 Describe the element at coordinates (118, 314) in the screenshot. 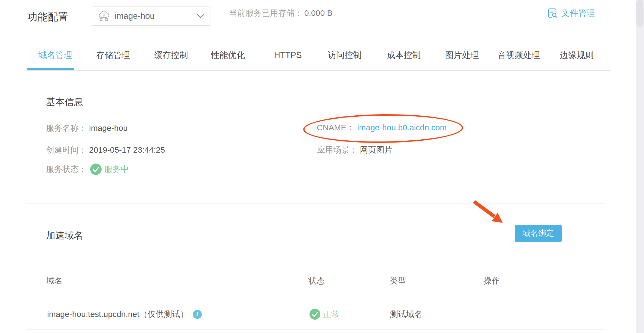

I see `domain-text: image-hou.test.upcdn.net（仅供测试）` at that location.